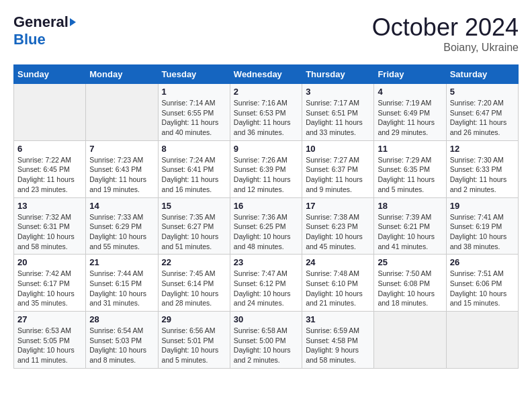 Image resolution: width=532 pixels, height=411 pixels. What do you see at coordinates (194, 149) in the screenshot?
I see `day-number: 8` at bounding box center [194, 149].